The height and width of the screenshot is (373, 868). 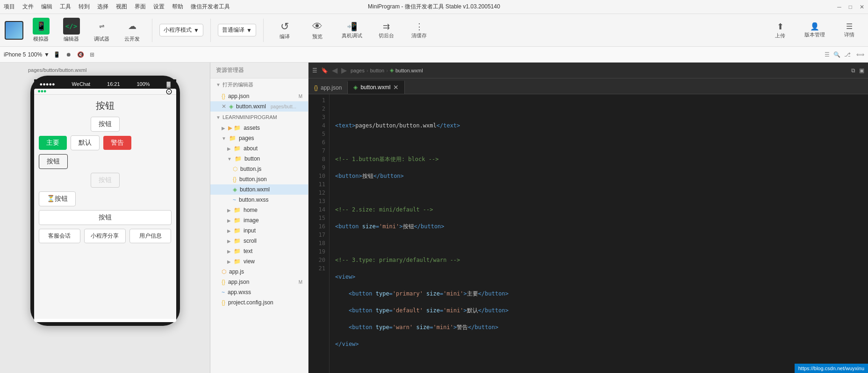 What do you see at coordinates (237, 30) in the screenshot?
I see `compile-mode-selector: 普通编译 ▼` at bounding box center [237, 30].